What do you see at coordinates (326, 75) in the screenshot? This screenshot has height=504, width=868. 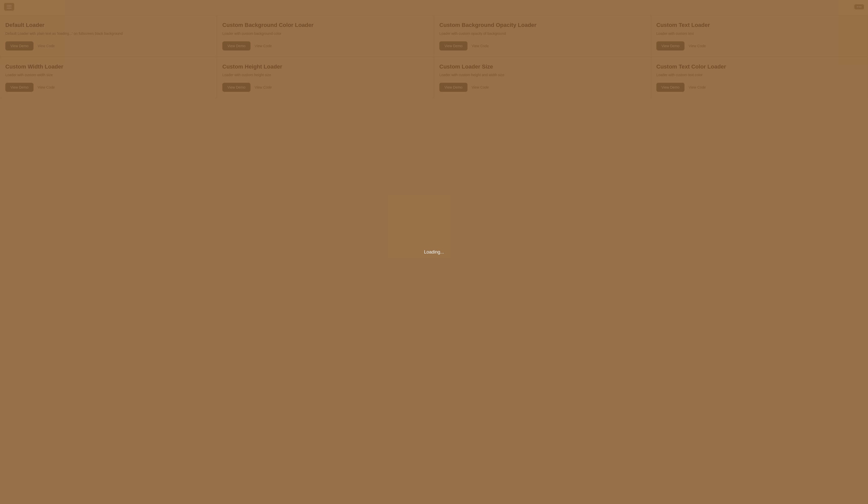 I see `card-desc-custom-height-loader: Loader with custom height size` at bounding box center [326, 75].